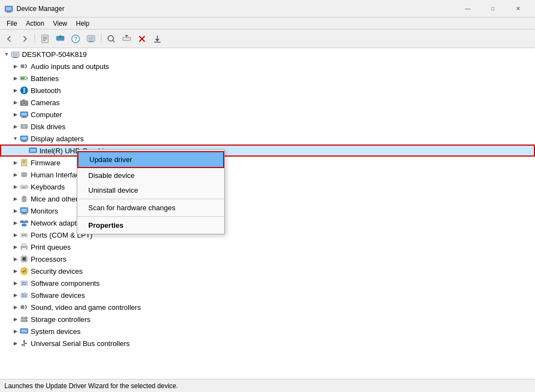 This screenshot has width=535, height=392. What do you see at coordinates (15, 259) in the screenshot?
I see `processors-expand-icon: ▶` at bounding box center [15, 259].